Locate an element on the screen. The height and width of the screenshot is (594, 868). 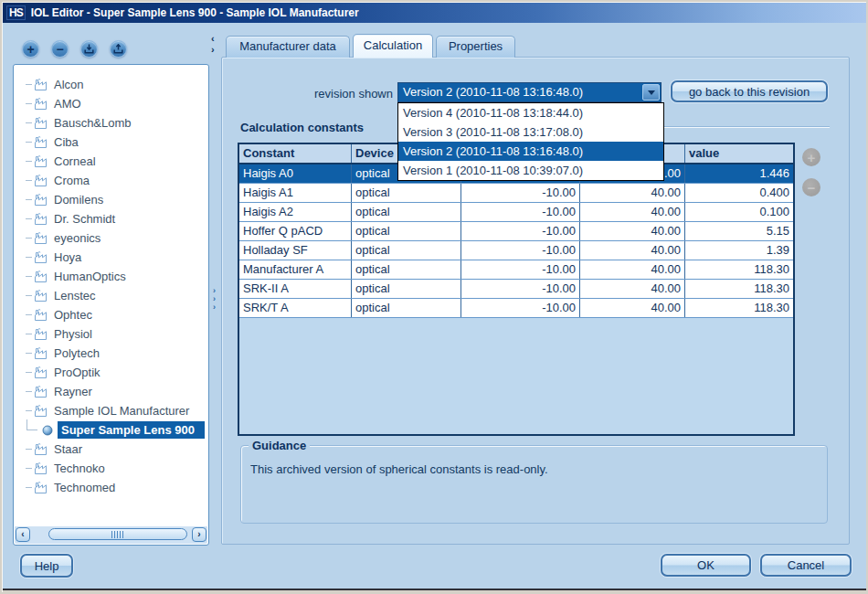
cell-holladay-sf-col4: 1.39 is located at coordinates (739, 250).